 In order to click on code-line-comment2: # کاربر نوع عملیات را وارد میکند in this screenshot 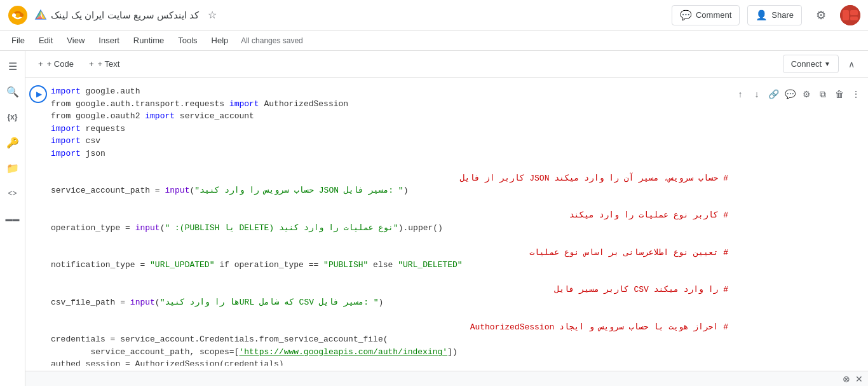, I will do `click(390, 216)`.